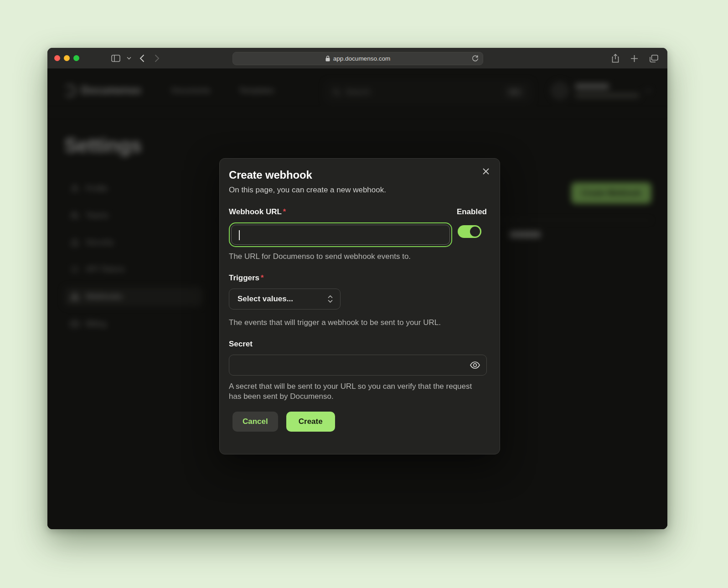 The image size is (728, 588). Describe the element at coordinates (57, 58) in the screenshot. I see `close-window-button` at that location.